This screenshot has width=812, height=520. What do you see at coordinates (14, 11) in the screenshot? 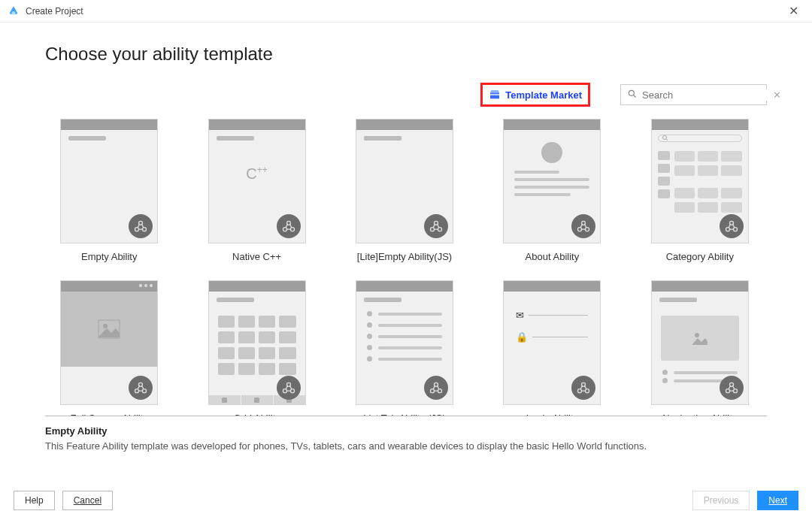
I see `app-logo-icon` at bounding box center [14, 11].